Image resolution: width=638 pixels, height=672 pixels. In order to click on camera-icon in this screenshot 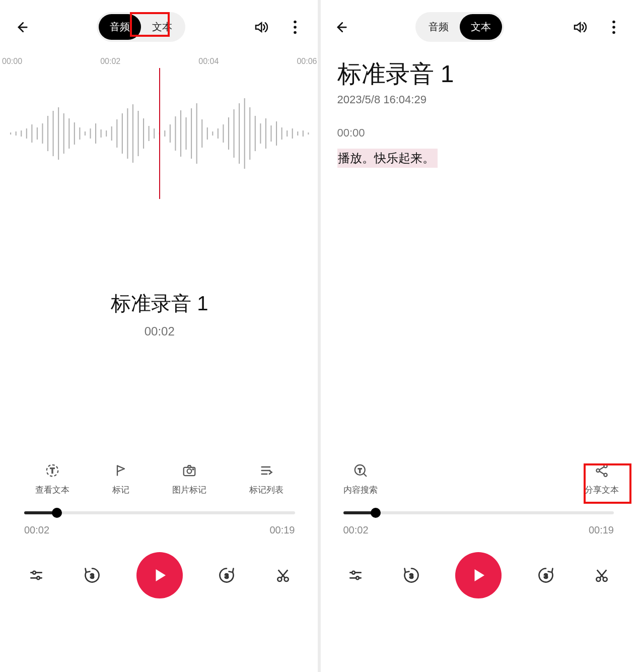, I will do `click(189, 471)`.